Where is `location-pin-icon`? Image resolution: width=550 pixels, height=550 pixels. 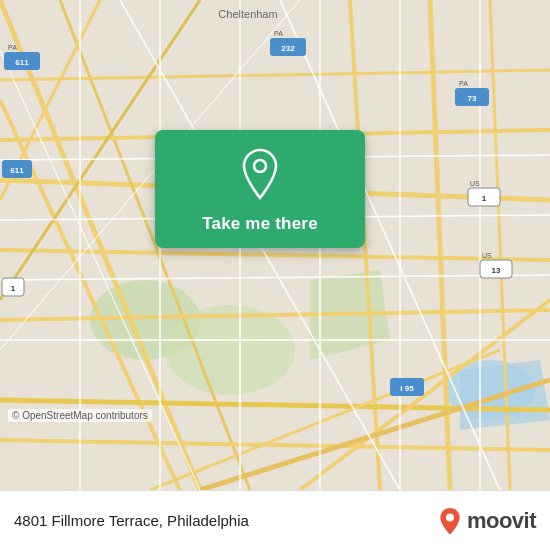 location-pin-icon is located at coordinates (260, 176).